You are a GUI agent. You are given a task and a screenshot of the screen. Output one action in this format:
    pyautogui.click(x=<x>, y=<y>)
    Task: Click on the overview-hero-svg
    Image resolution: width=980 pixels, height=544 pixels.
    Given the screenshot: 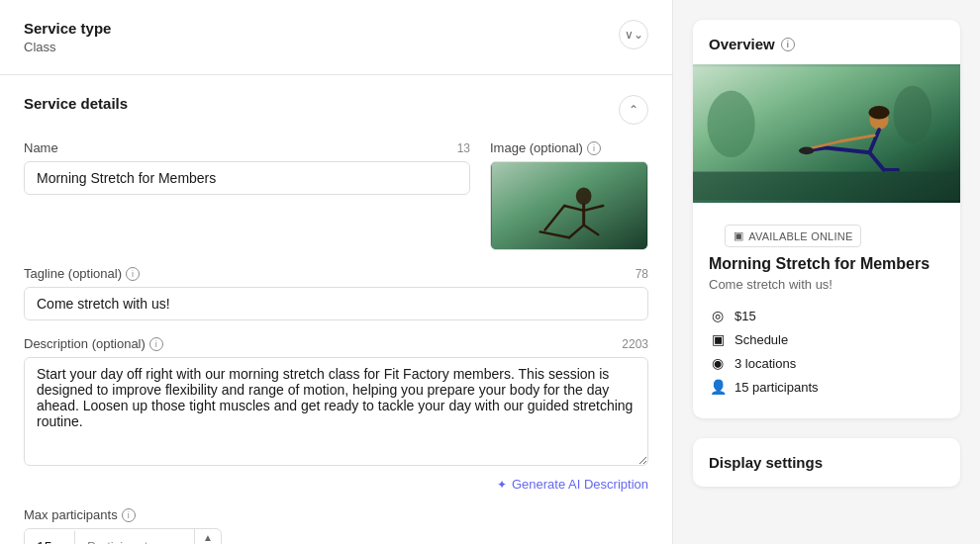 What is the action you would take?
    pyautogui.click(x=827, y=134)
    